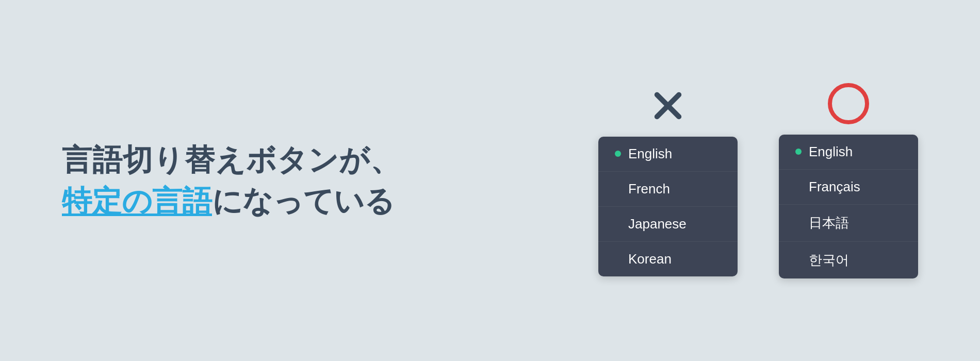  What do you see at coordinates (848, 152) in the screenshot?
I see `good-item-english: English` at bounding box center [848, 152].